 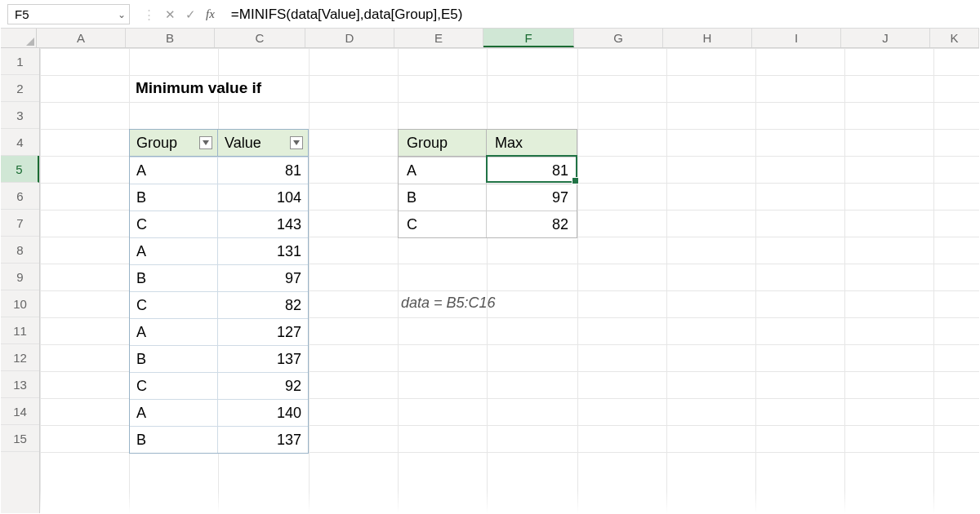 I want to click on cell-value: 104, so click(x=263, y=197).